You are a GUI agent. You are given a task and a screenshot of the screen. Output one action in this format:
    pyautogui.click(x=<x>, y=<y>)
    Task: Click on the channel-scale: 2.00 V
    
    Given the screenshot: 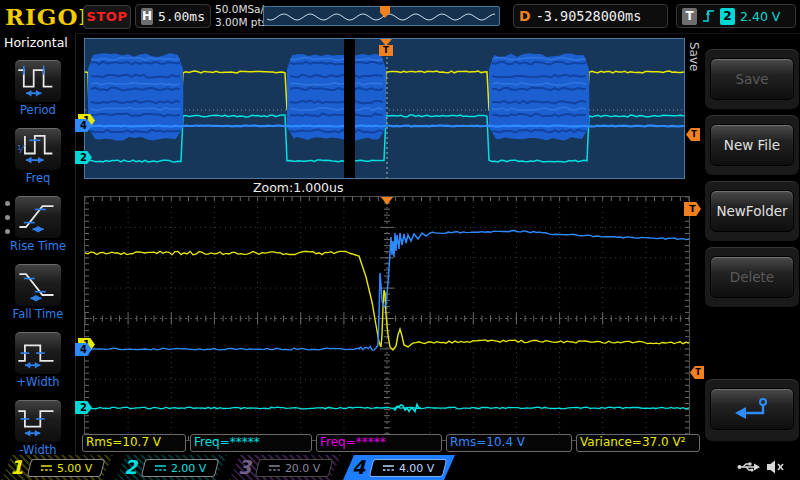 What is the action you would take?
    pyautogui.click(x=189, y=468)
    